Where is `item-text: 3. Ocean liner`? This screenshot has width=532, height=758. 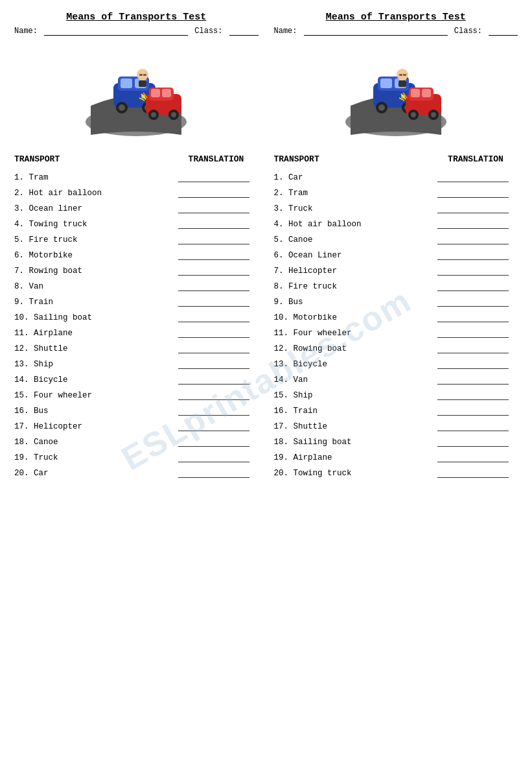
item-text: 3. Ocean liner is located at coordinates (48, 209).